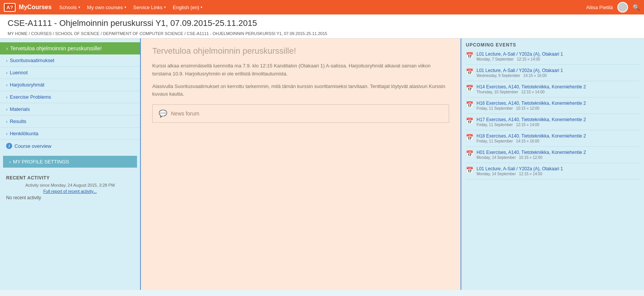 The width and height of the screenshot is (644, 296). Describe the element at coordinates (636, 8) in the screenshot. I see `search-icon: 🔍` at that location.